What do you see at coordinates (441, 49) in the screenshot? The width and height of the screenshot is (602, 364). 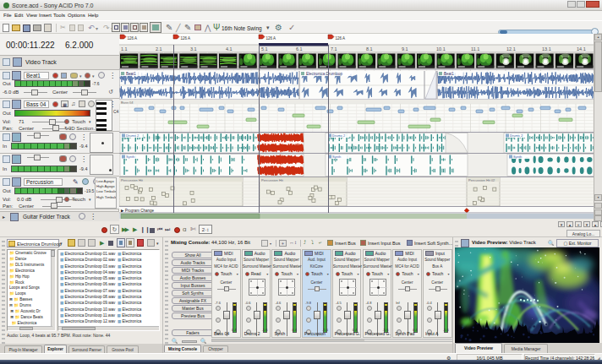 I see `svg-text: 10.1` at bounding box center [441, 49].